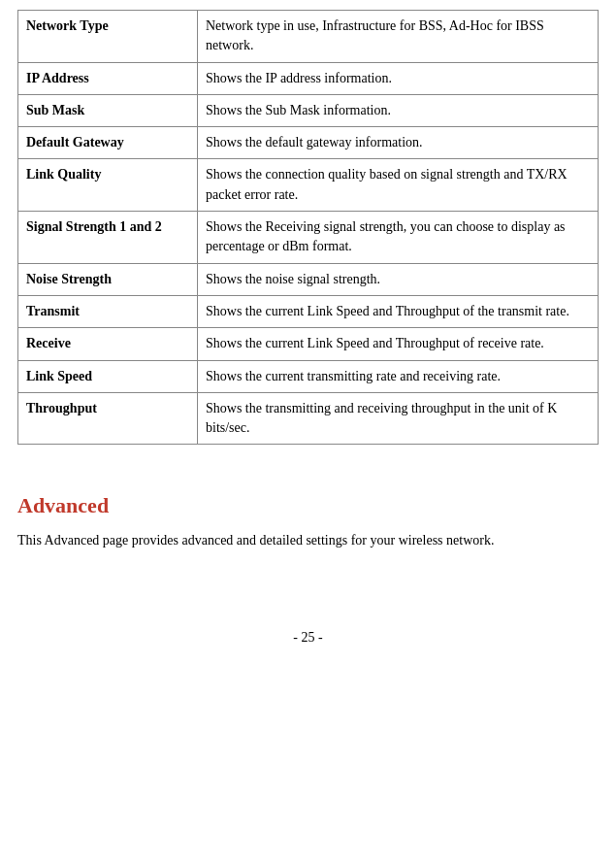  Describe the element at coordinates (109, 37) in the screenshot. I see `row-label: Network Type` at that location.